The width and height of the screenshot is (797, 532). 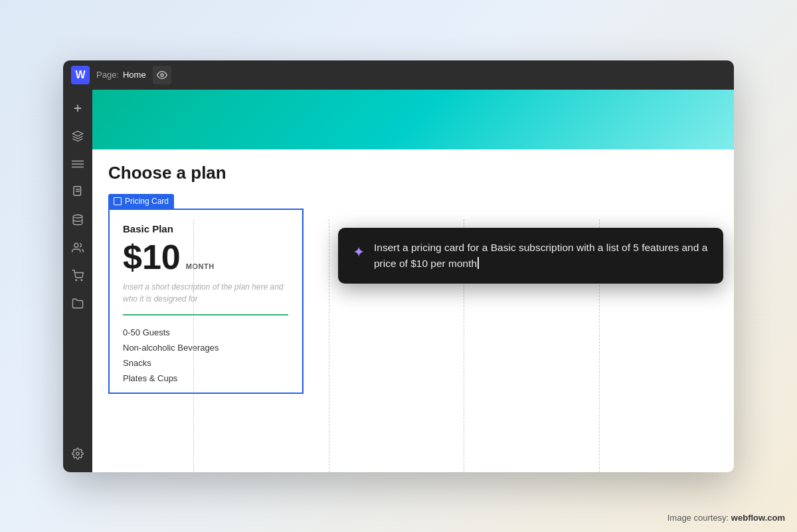 I want to click on sparkles-icon: ✦, so click(x=359, y=252).